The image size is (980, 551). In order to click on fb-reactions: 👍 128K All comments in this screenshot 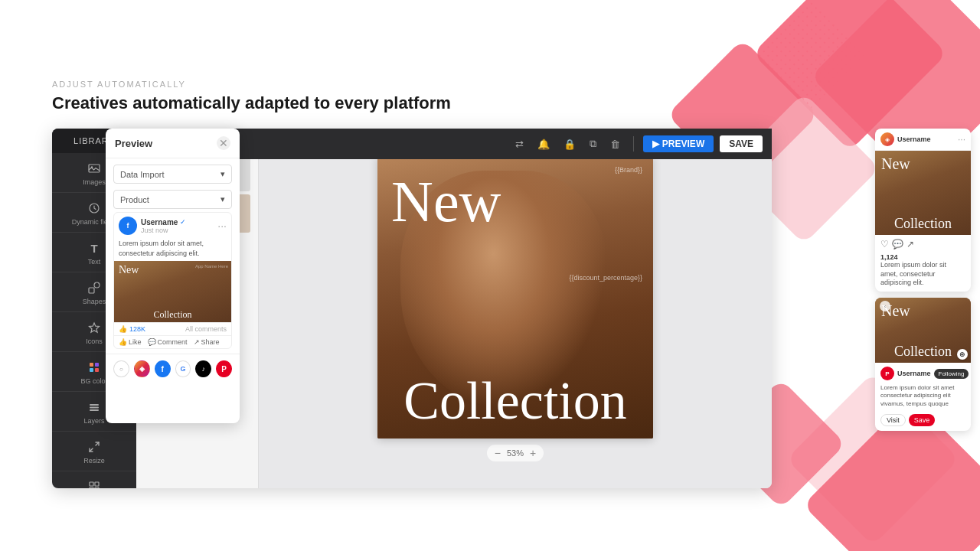, I will do `click(173, 329)`.